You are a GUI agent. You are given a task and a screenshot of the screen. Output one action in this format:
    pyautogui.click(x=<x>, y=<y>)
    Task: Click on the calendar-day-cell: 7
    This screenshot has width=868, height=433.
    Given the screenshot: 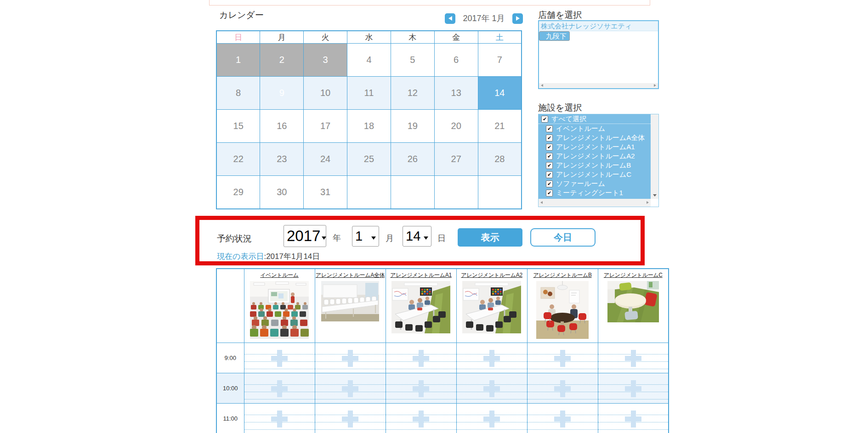 What is the action you would take?
    pyautogui.click(x=500, y=60)
    